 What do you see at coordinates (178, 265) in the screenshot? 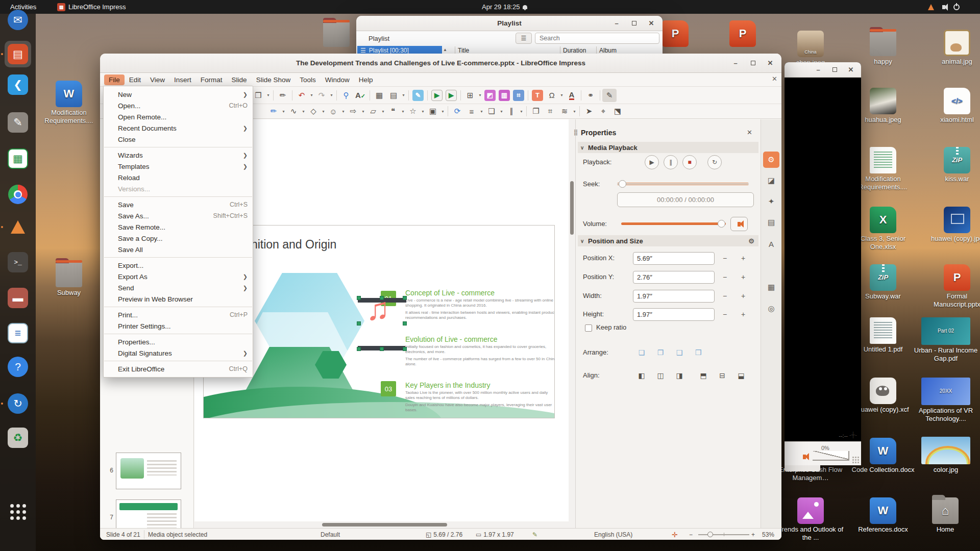
I see `file-menu-item-export: Export...` at bounding box center [178, 265].